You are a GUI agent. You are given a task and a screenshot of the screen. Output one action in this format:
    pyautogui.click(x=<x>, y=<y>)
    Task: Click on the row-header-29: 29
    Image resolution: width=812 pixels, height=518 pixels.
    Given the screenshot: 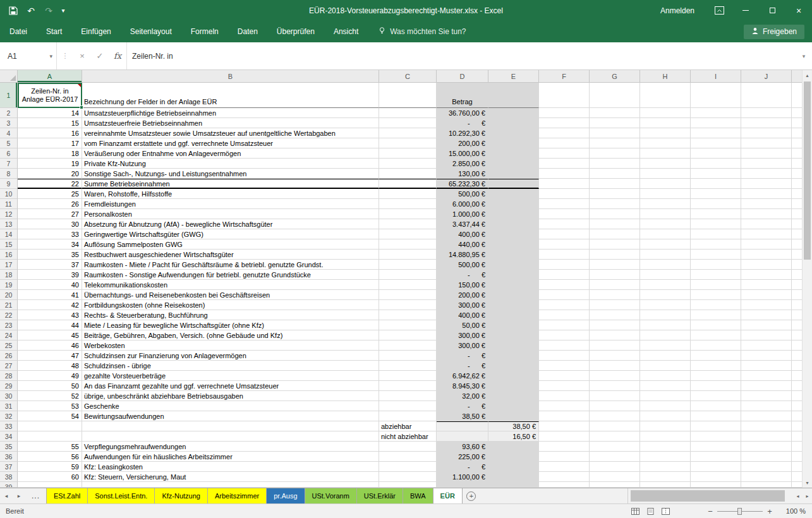 What is the action you would take?
    pyautogui.click(x=9, y=386)
    